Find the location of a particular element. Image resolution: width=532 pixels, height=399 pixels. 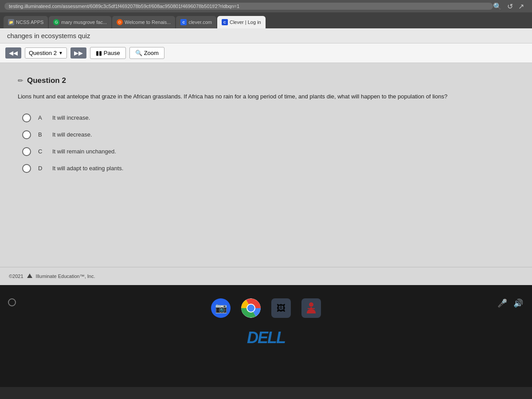

tab-favicon-ncss: 📁 is located at coordinates (11, 22).